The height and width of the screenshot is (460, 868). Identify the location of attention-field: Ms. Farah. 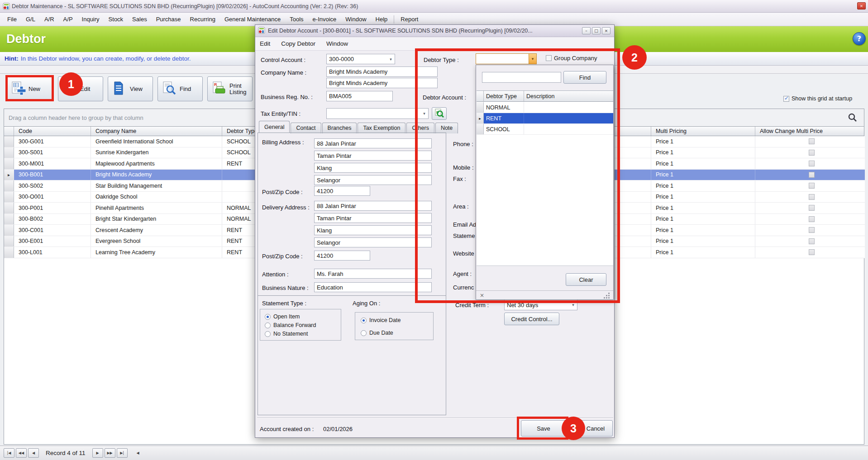
(373, 274).